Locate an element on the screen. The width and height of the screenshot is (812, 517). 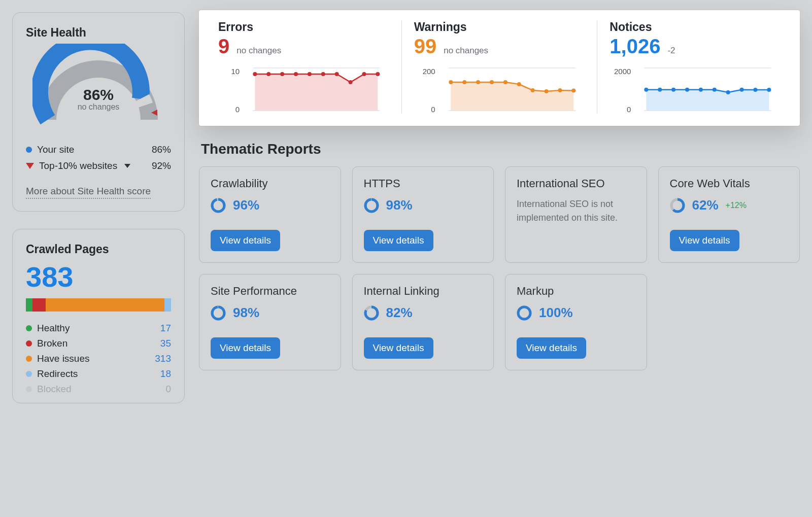
report-card: Crawlability96%View details is located at coordinates (270, 215).